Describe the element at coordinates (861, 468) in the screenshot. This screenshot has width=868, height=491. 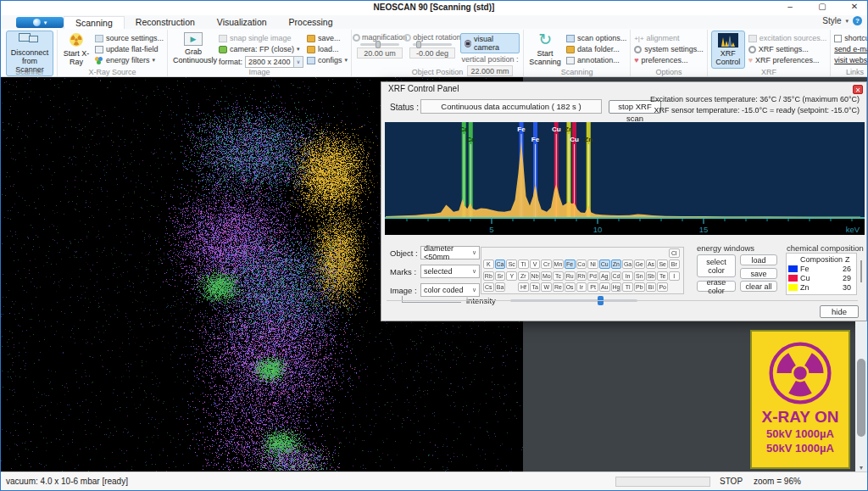
I see `scroll-down-icon: ▾` at that location.